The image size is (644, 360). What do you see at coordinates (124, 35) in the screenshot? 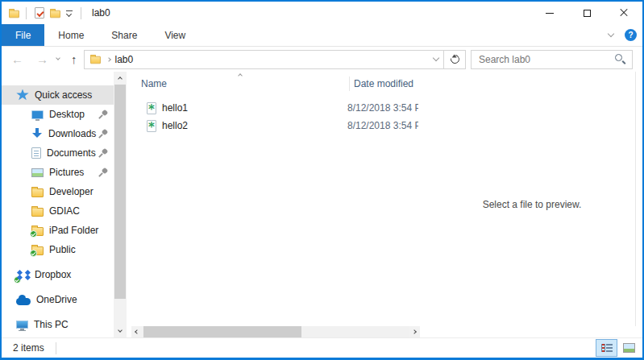
I see `tab-share: Share` at bounding box center [124, 35].